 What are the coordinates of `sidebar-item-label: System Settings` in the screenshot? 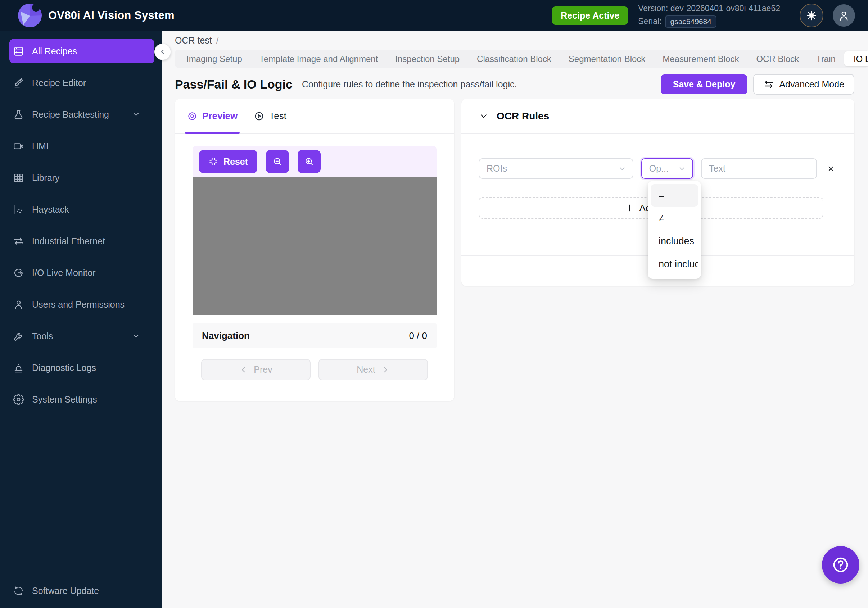 It's located at (65, 399).